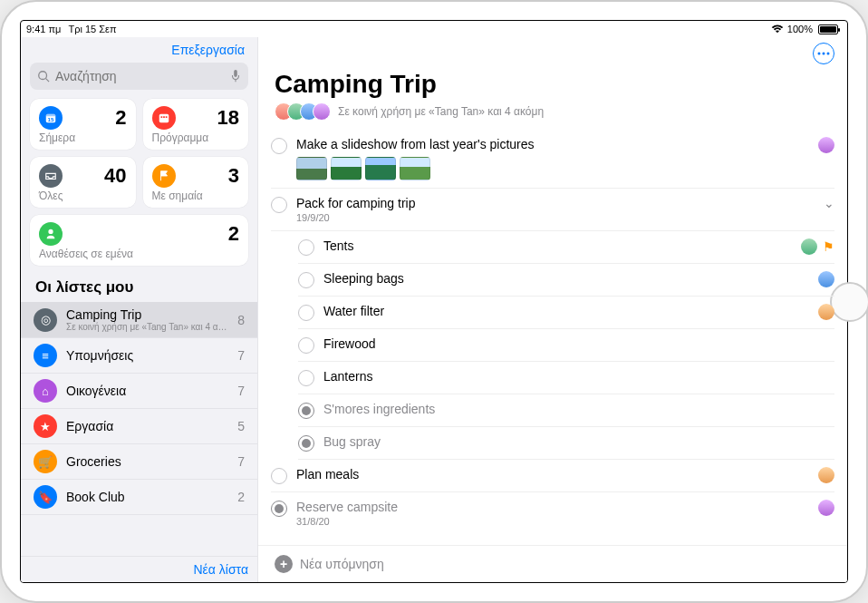  I want to click on sidebar-list-item: 🔖Book Club2, so click(140, 497).